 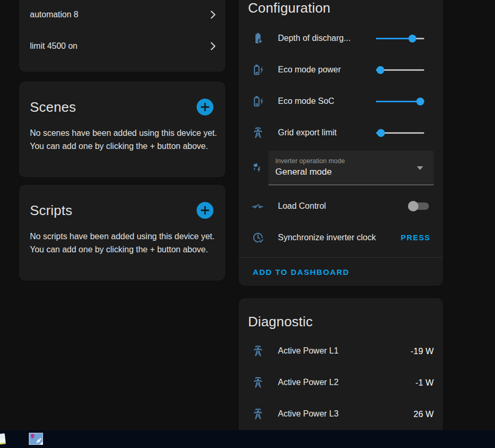 What do you see at coordinates (302, 206) in the screenshot?
I see `row-label: Load Control` at bounding box center [302, 206].